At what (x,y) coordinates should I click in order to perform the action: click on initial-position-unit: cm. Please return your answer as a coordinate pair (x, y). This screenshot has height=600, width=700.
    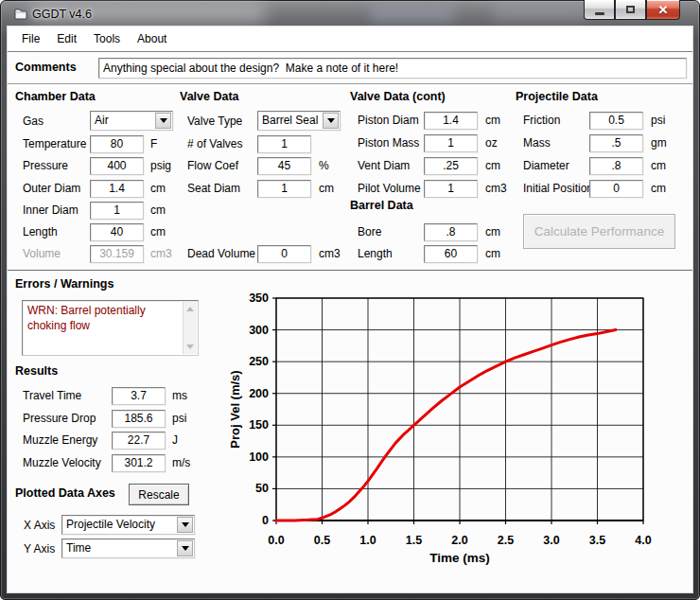
    Looking at the image, I should click on (658, 188).